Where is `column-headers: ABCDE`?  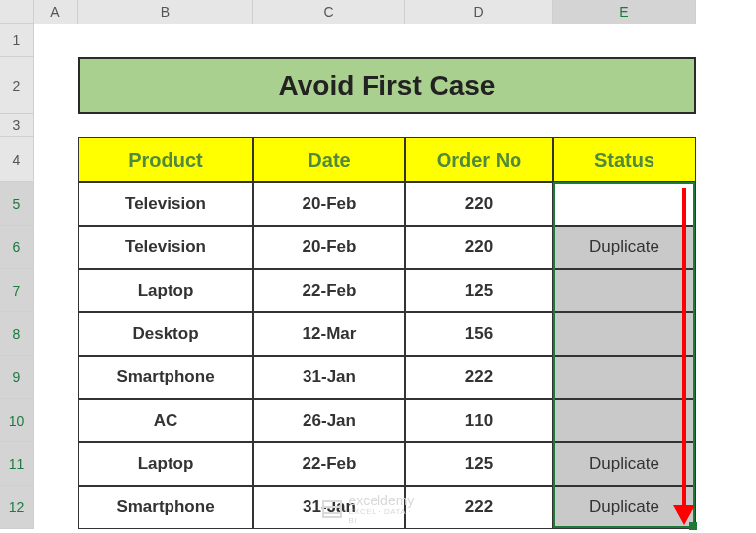 column-headers: ABCDE is located at coordinates (365, 12).